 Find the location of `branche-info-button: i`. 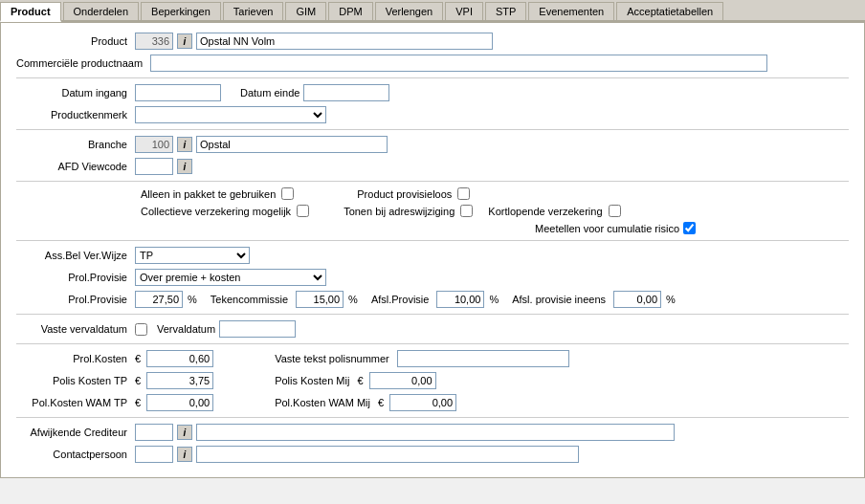

branche-info-button: i is located at coordinates (185, 144).